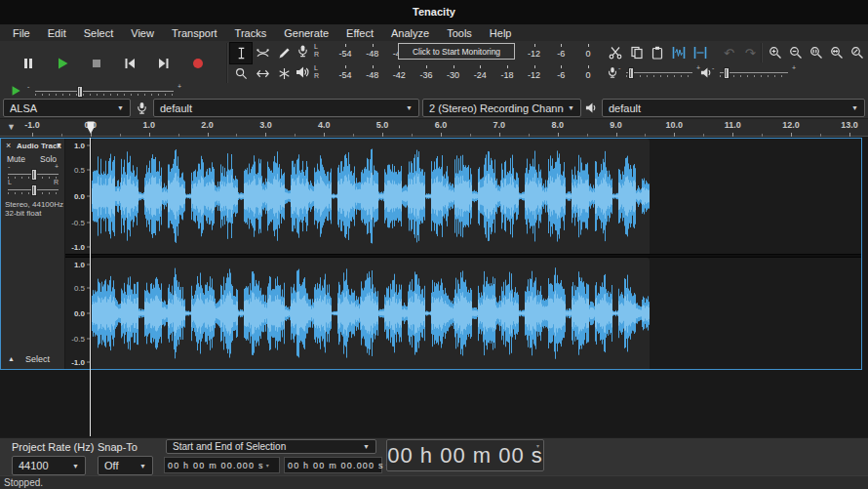  I want to click on track-select-button: Select, so click(37, 359).